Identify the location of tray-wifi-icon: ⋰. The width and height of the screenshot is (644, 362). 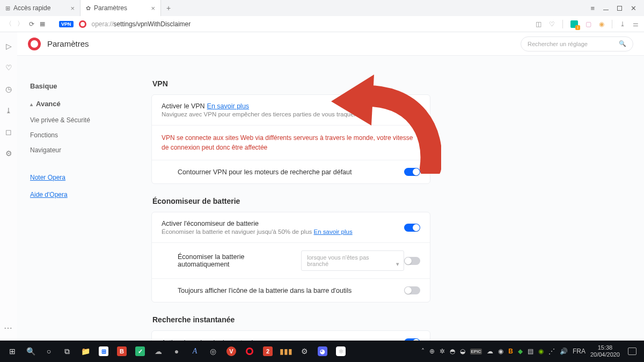
(552, 351).